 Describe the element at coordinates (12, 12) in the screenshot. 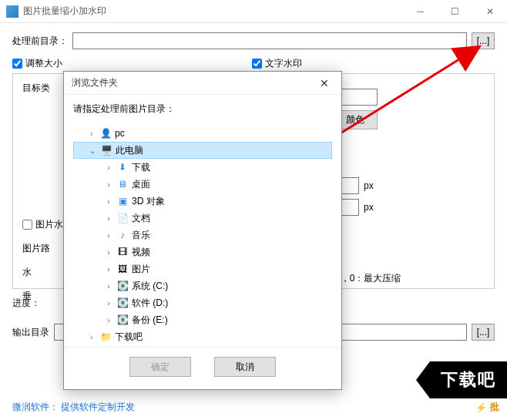

I see `app-icon` at that location.